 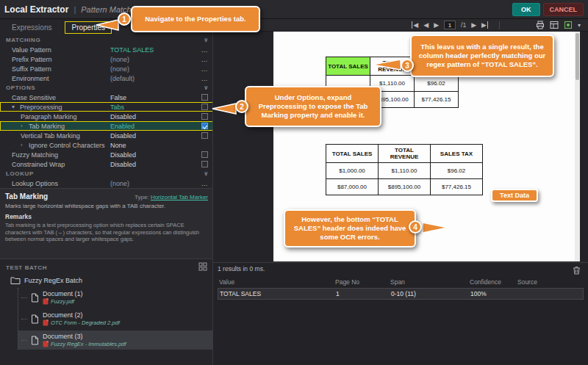 What do you see at coordinates (551, 282) in the screenshot?
I see `column-header-source: Source` at bounding box center [551, 282].